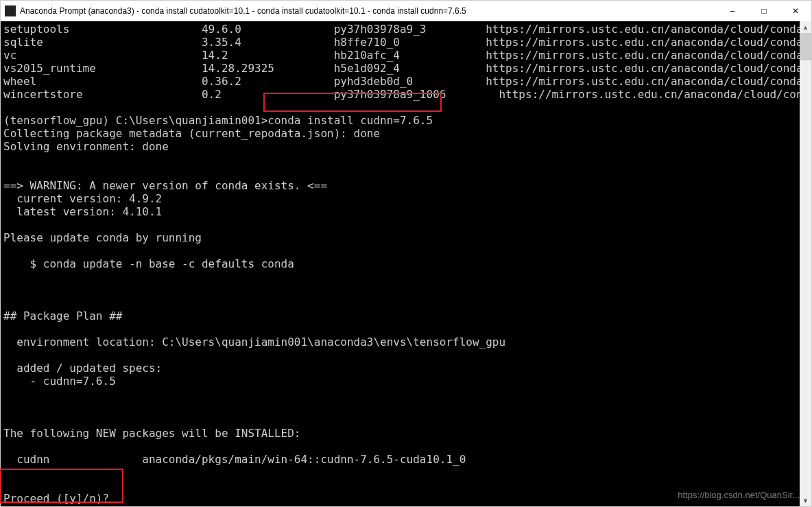 This screenshot has width=812, height=507. I want to click on vertical-scrollbar: ▲ ▼, so click(805, 263).